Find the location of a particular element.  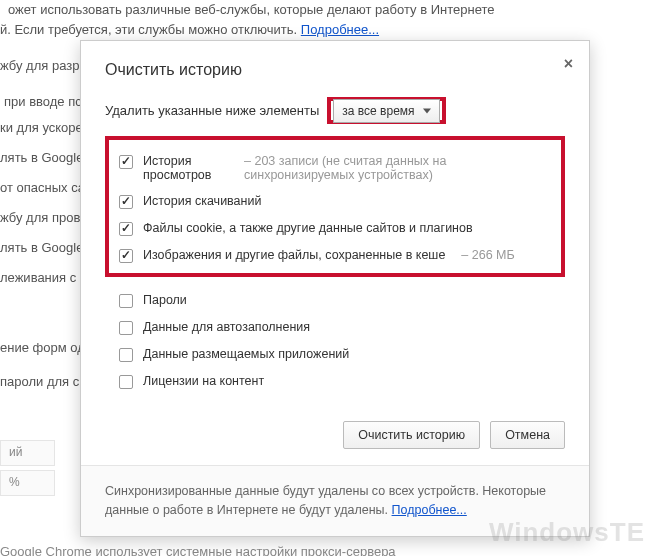

time-range-select: за все время is located at coordinates (386, 111).